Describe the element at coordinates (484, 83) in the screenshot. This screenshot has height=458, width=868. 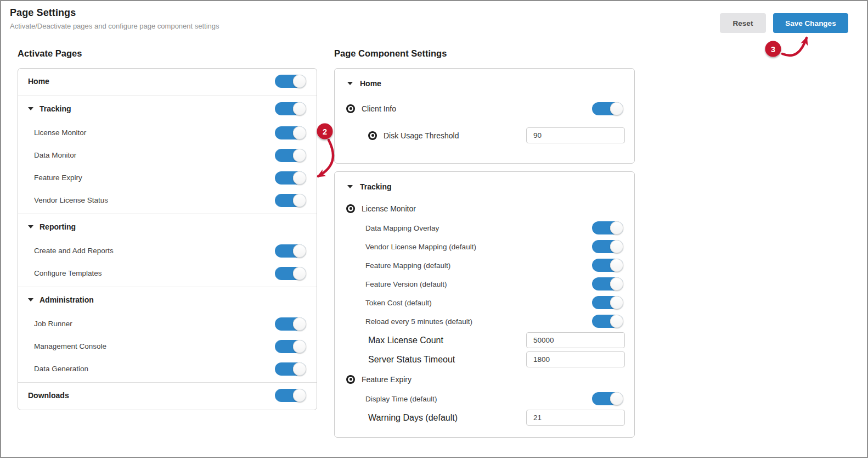
I see `component-header-home: Home` at that location.